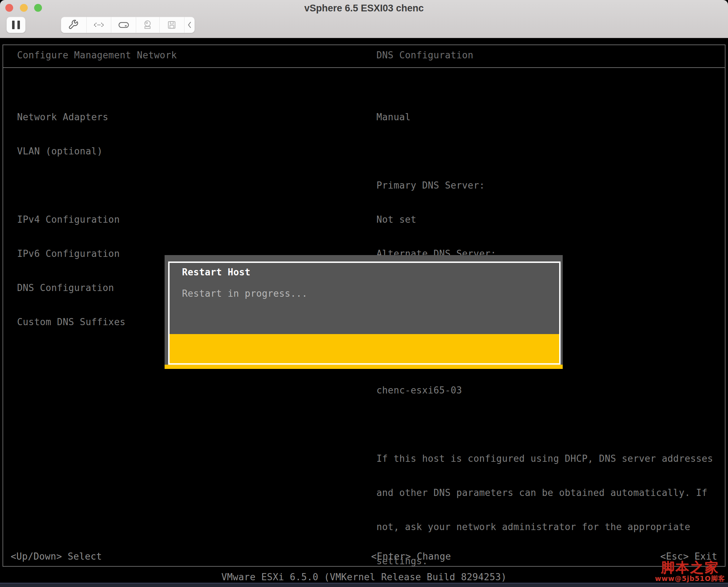  Describe the element at coordinates (128, 25) in the screenshot. I see `device-toolbar` at that location.